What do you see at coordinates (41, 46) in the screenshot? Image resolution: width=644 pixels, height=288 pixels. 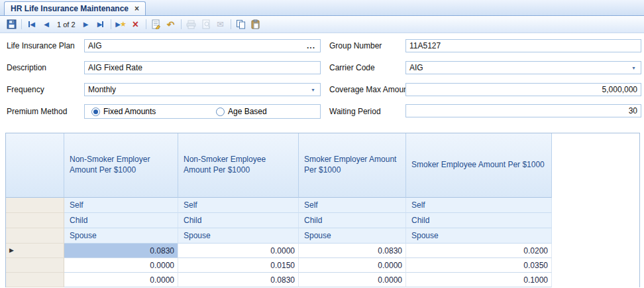 I see `life-insurance-plan-label: Life Insurance Plan` at bounding box center [41, 46].